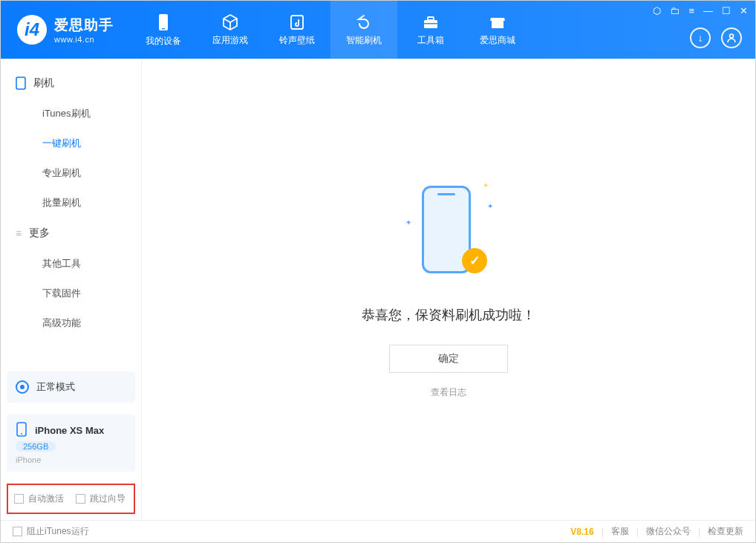 The height and width of the screenshot is (543, 756). Describe the element at coordinates (700, 10) in the screenshot. I see `window-controls: ⬡ 🗀 ≡ ― ☐ ✕` at that location.